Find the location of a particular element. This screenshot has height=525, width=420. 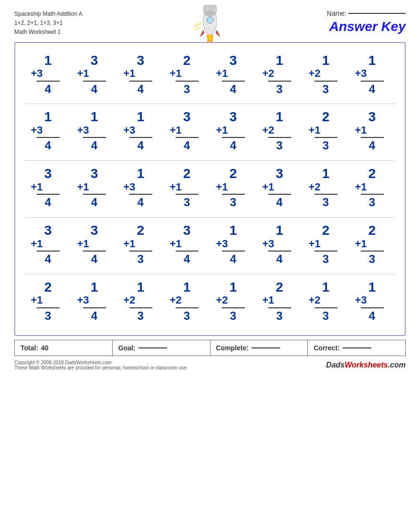

problem-3-3: 3 +1 4 is located at coordinates (187, 245).